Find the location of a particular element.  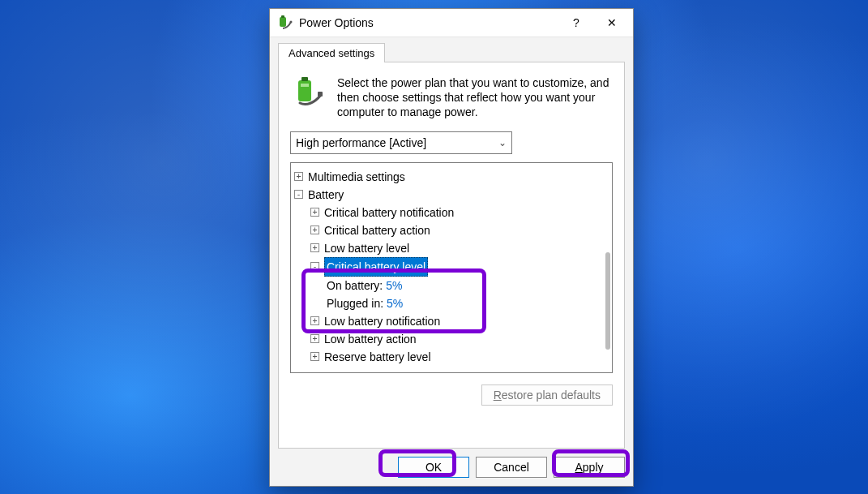

intro-row: Select the power plan that you want to c… is located at coordinates (451, 97).